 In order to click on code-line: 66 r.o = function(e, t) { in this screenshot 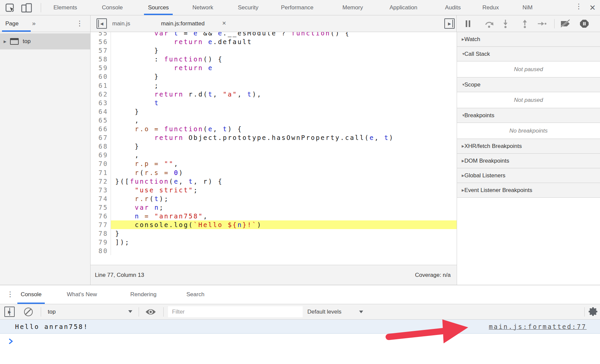, I will do `click(274, 129)`.